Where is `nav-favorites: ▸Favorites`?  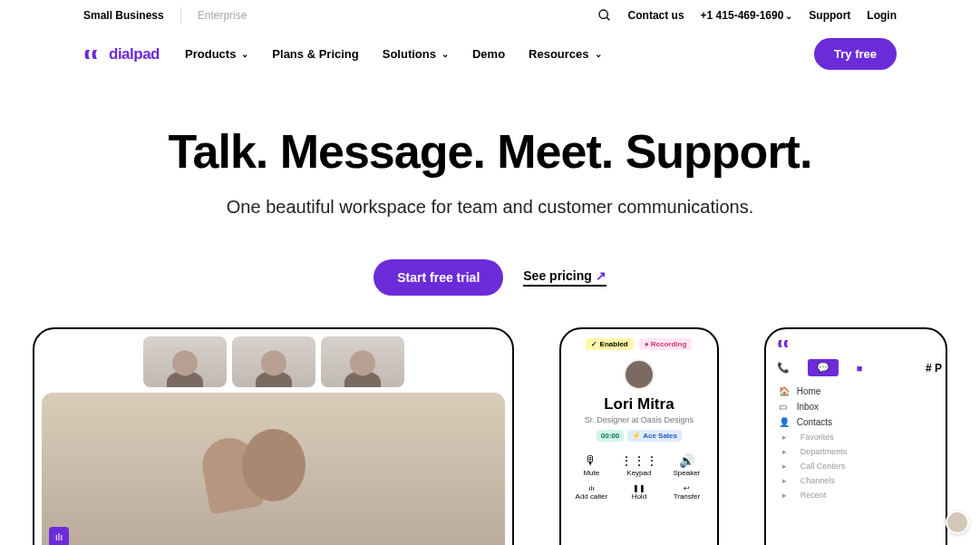 nav-favorites: ▸Favorites is located at coordinates (859, 437).